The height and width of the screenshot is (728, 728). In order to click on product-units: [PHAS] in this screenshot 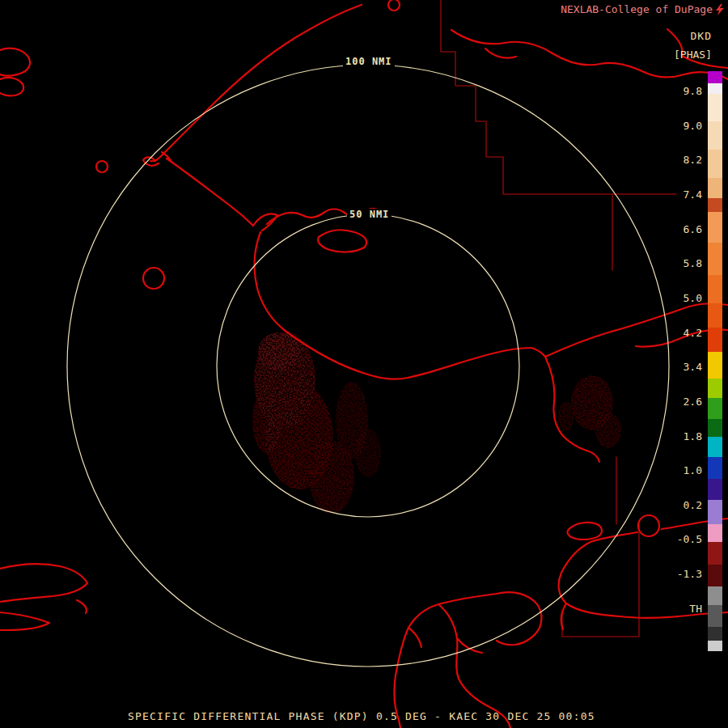, I will do `click(692, 55)`.